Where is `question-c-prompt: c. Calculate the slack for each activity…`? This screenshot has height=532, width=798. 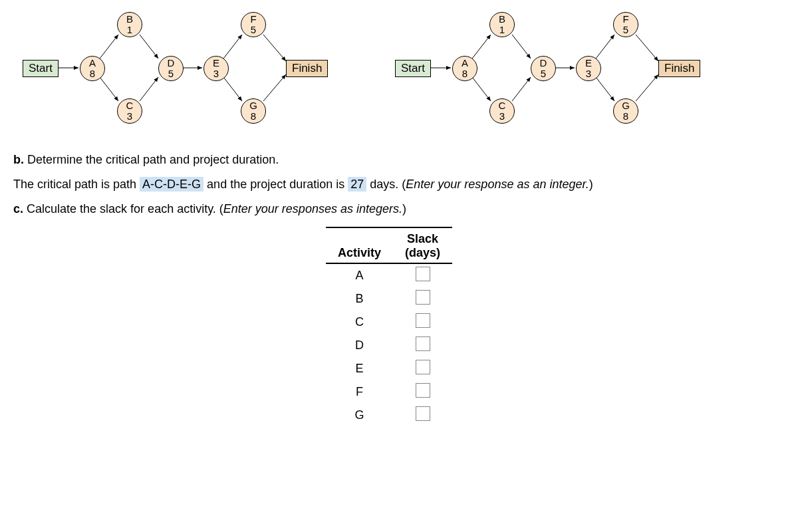
question-c-prompt: c. Calculate the slack for each activity… is located at coordinates (399, 209).